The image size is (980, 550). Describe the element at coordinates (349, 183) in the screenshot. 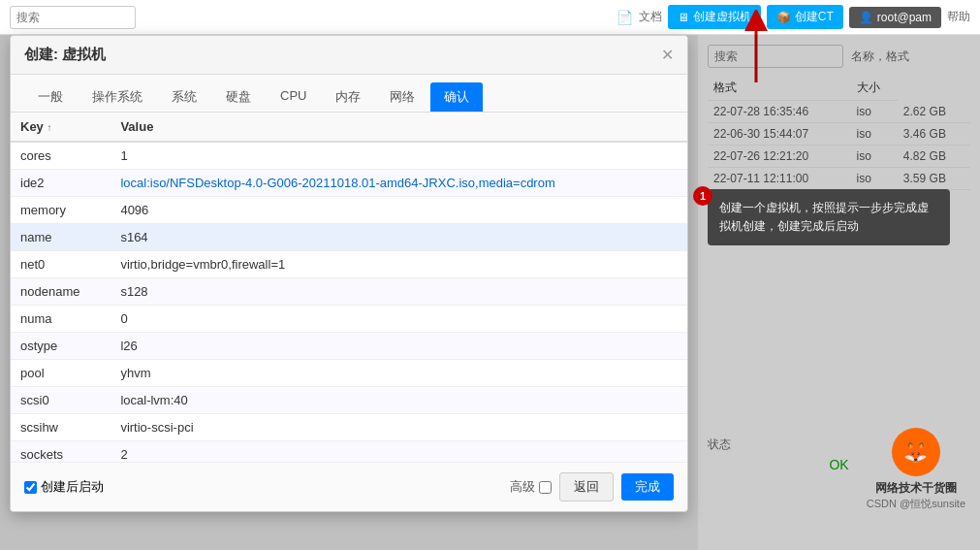

I see `table-row: ide2local:iso/NFSDesktop-4.0-G006-202110…` at that location.